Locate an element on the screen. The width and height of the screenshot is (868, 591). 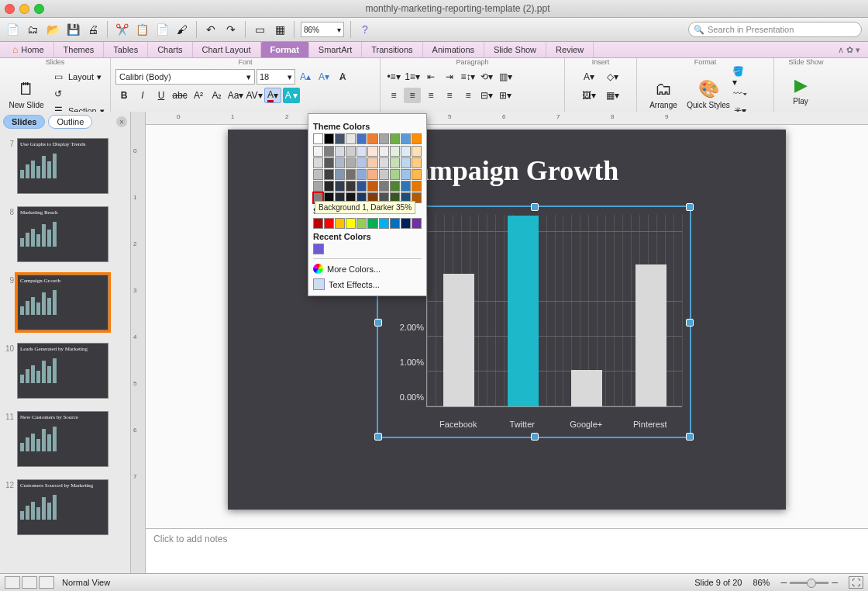
align-left-button: ≡ is located at coordinates (394, 95).